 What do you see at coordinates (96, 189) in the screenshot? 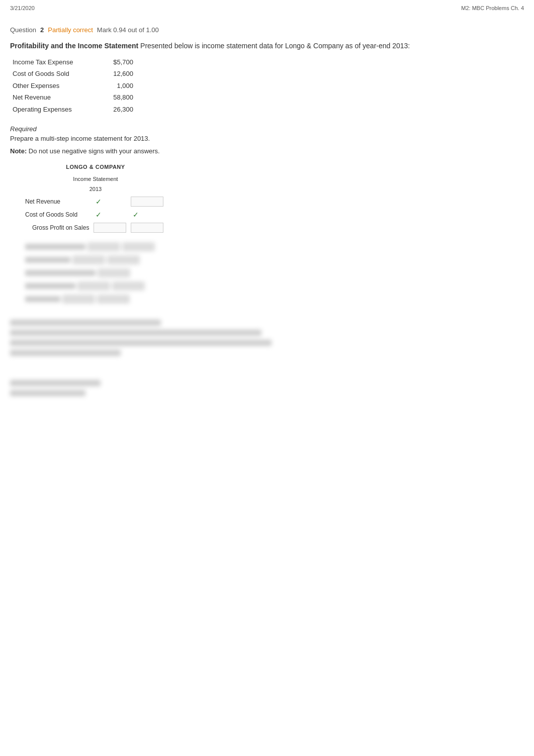
I see `is-year: 2013` at bounding box center [96, 189].